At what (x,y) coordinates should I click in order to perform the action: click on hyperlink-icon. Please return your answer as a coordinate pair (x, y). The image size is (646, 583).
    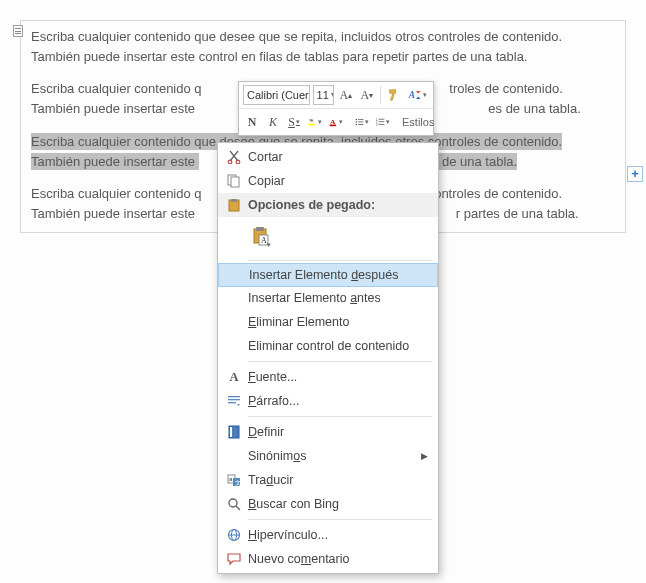
    Looking at the image, I should click on (234, 535).